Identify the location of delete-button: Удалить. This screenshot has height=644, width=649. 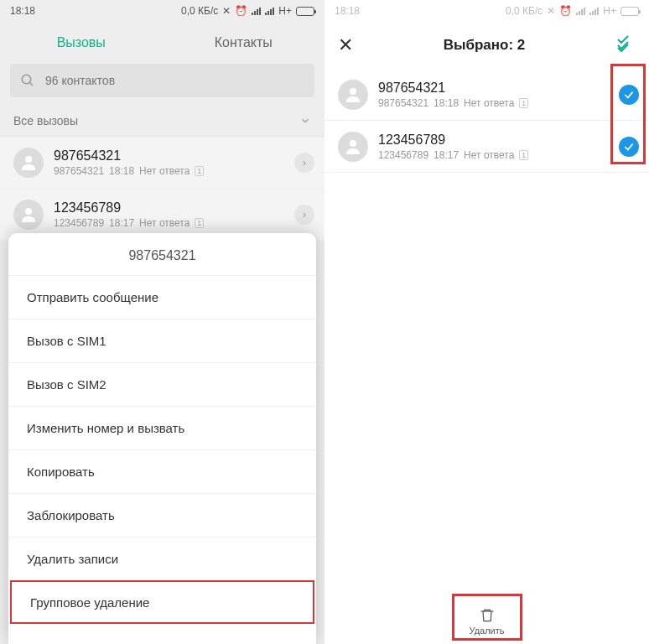
(487, 621).